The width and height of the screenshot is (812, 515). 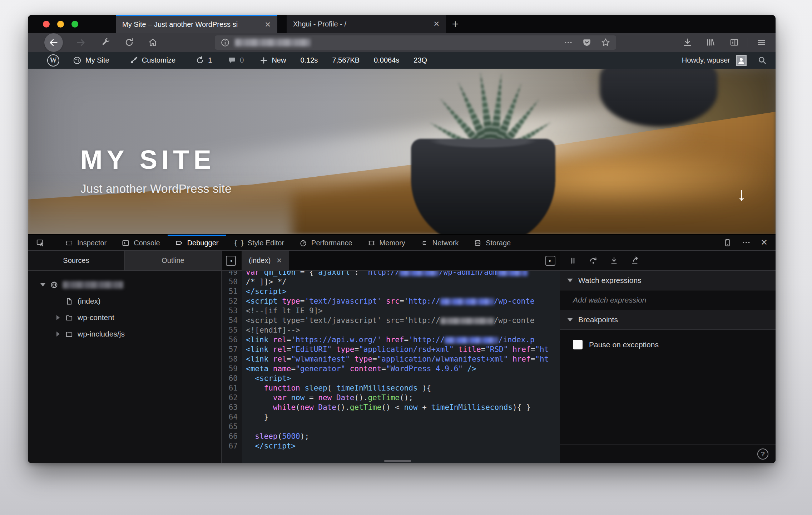 I want to click on line-number: 60, so click(x=229, y=378).